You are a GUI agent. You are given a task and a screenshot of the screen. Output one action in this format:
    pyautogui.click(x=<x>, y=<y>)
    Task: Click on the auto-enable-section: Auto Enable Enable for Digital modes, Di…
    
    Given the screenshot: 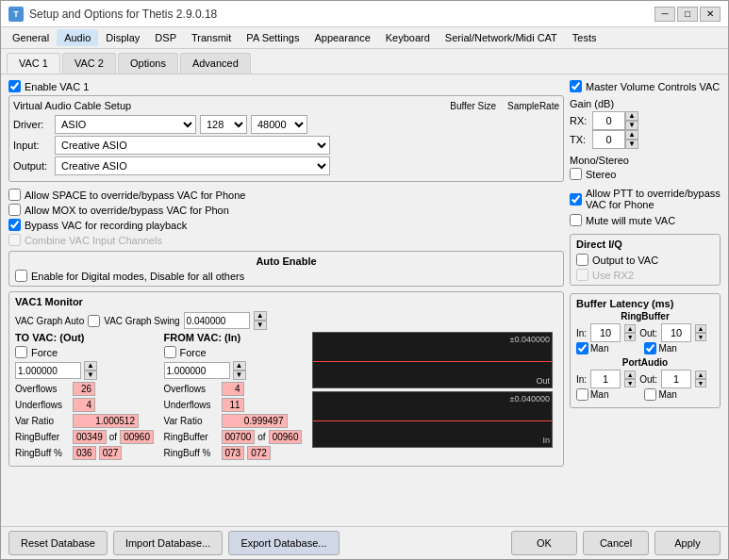 What is the action you would take?
    pyautogui.click(x=287, y=269)
    